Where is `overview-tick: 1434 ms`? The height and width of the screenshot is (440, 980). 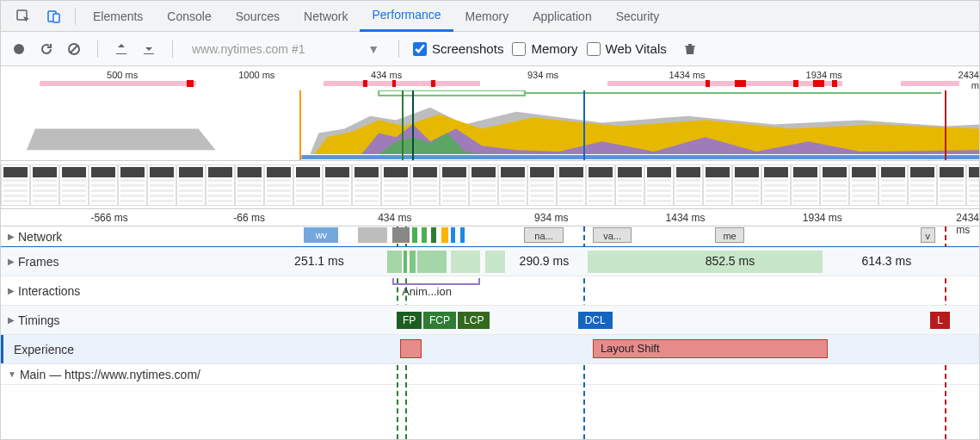 overview-tick: 1434 ms is located at coordinates (687, 75).